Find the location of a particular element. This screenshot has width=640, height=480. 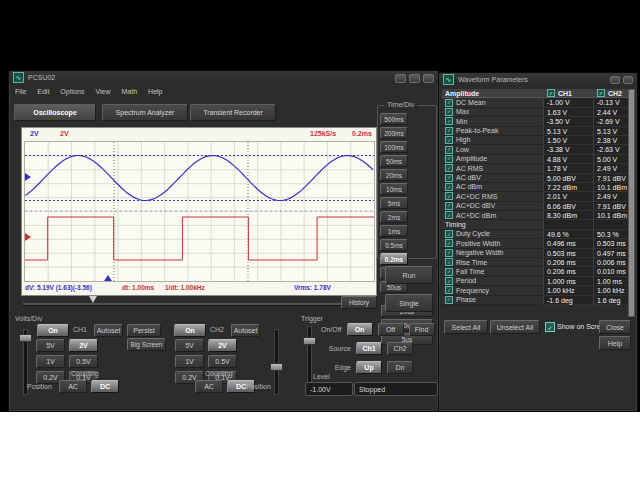

timediv-10ms-button: 10ms is located at coordinates (394, 189).